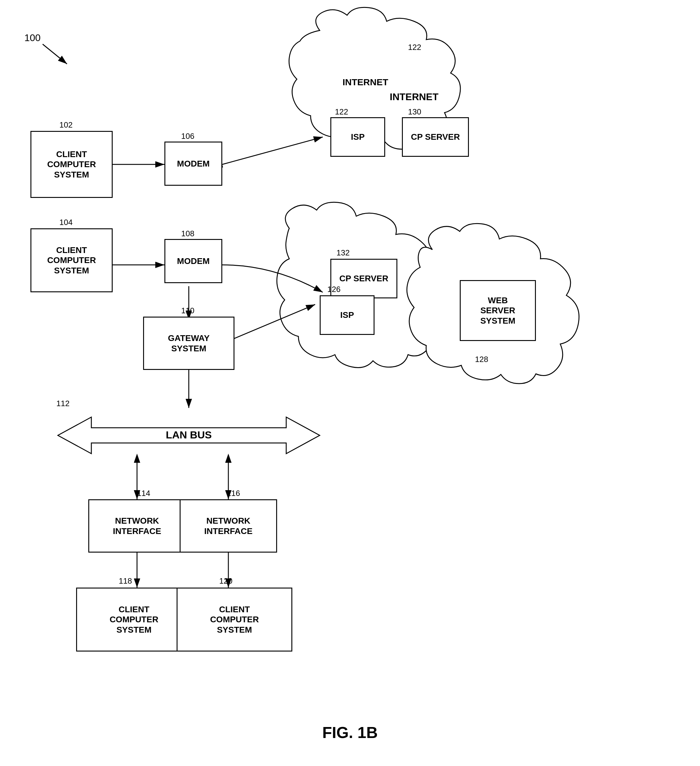  Describe the element at coordinates (334, 290) in the screenshot. I see `ref-126: 126` at that location.